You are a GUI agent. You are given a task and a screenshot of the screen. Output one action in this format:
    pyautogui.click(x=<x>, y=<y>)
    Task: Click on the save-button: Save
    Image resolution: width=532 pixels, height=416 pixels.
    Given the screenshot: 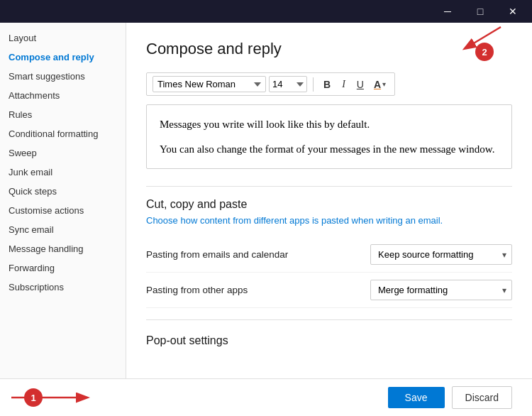 What is the action you would take?
    pyautogui.click(x=416, y=398)
    